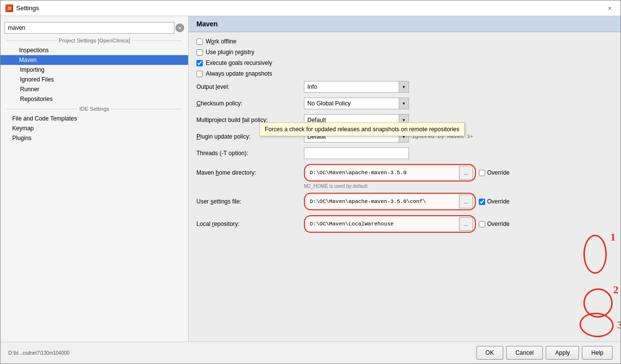  I want to click on output-level-row: Output level: Info ▼, so click(405, 87).